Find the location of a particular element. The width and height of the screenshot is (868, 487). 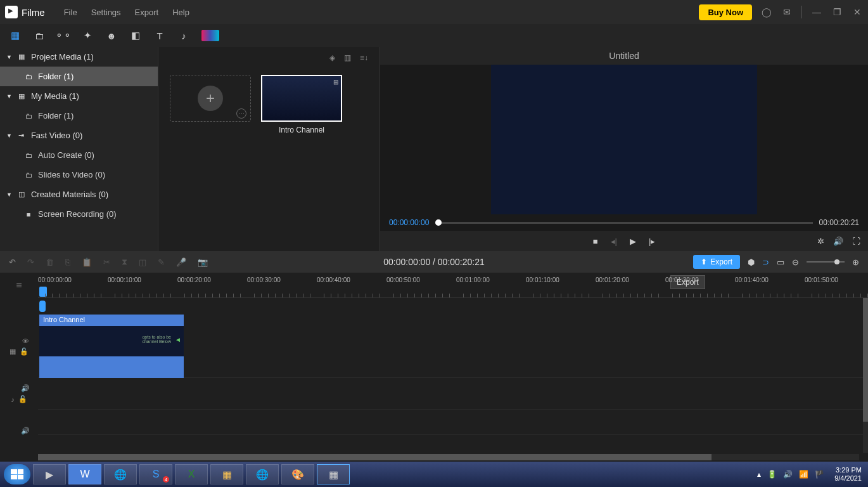

paste-icon: 📋 is located at coordinates (87, 263).